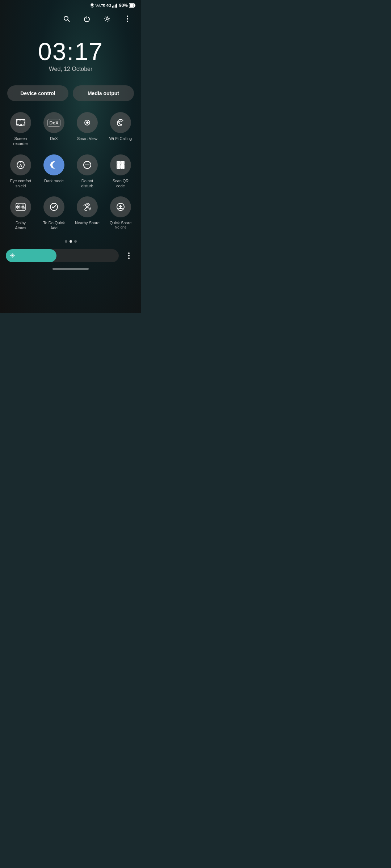 Image resolution: width=391 pixels, height=868 pixels. I want to click on qs-nearby-share: Nearby Share, so click(87, 213).